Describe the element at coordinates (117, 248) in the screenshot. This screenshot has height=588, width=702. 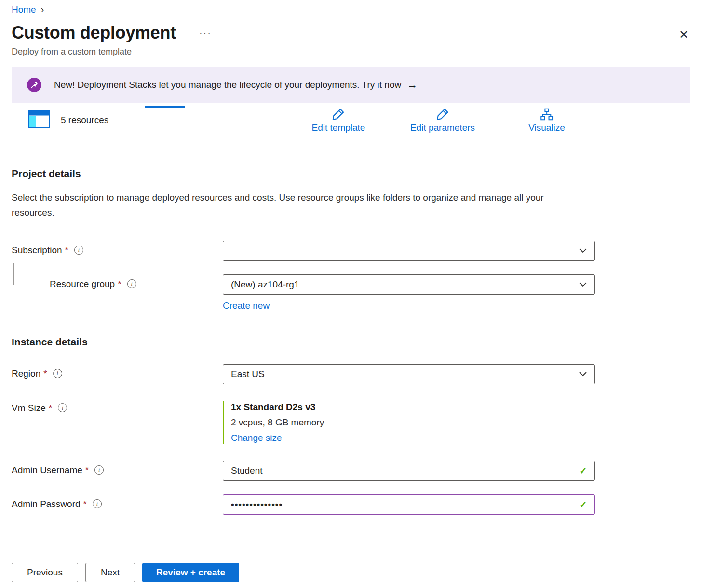
I see `subscription-label-group: Subscription * i` at that location.